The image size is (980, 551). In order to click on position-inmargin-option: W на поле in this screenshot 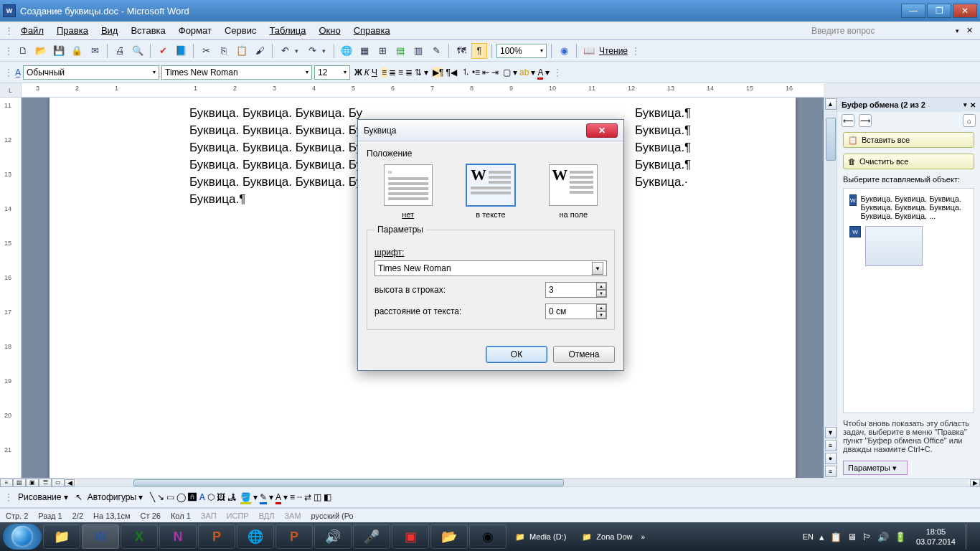, I will do `click(573, 192)`.